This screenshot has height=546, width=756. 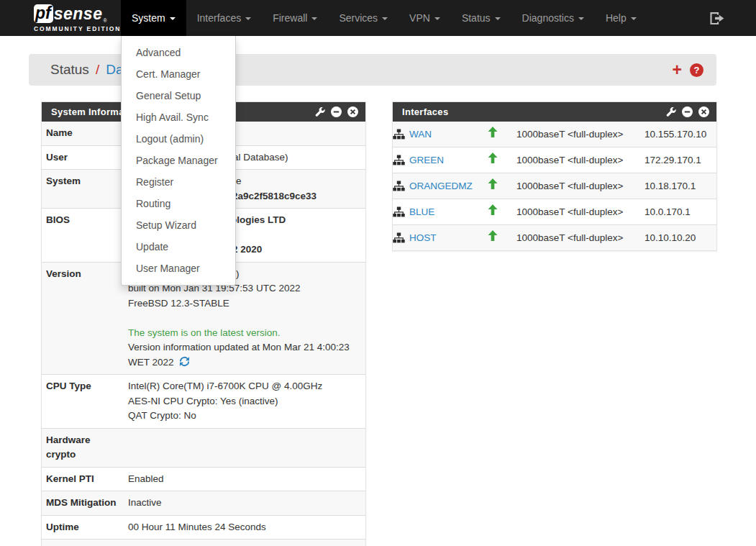 I want to click on interface-row-wan: WAN1000baseT <full-duplex>10.155.170.10, so click(x=555, y=135).